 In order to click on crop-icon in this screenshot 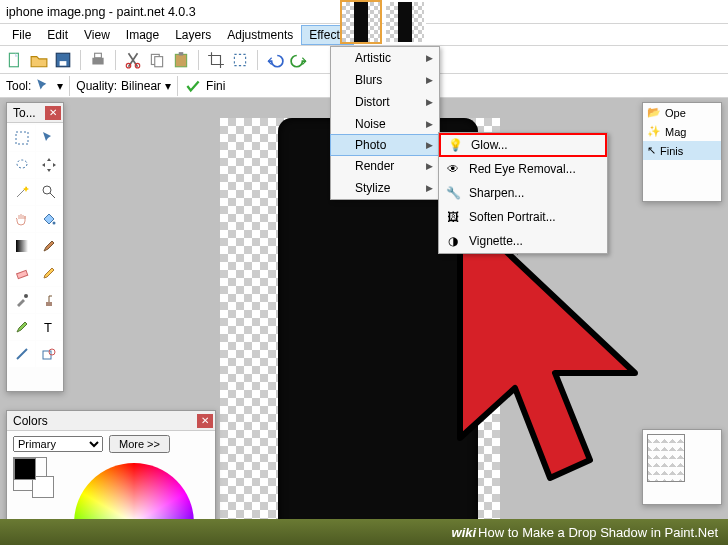, I will do `click(216, 60)`.